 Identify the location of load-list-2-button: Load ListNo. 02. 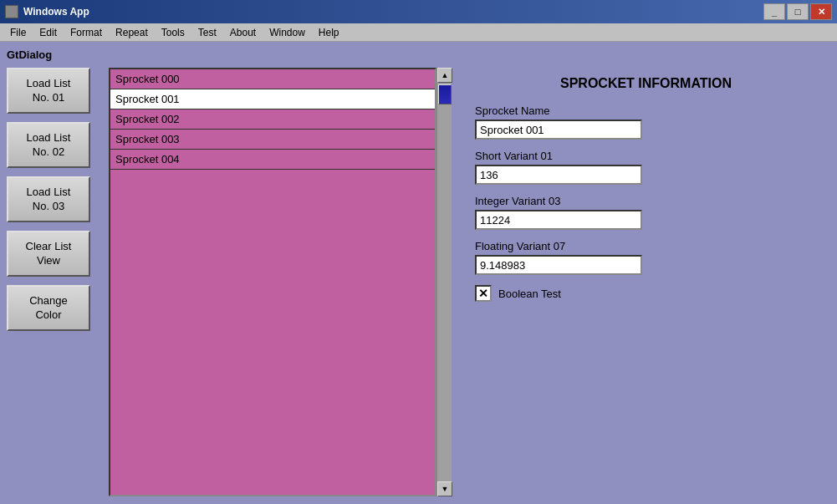
(48, 145).